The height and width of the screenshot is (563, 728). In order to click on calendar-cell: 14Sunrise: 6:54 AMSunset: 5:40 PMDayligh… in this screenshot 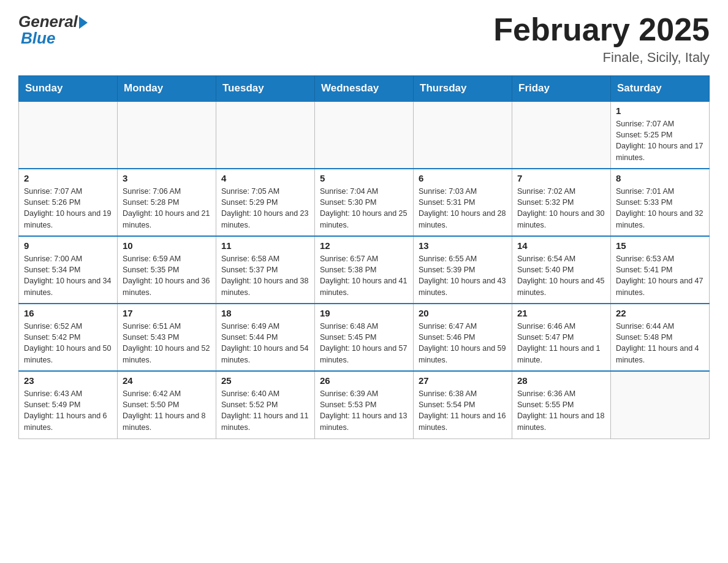, I will do `click(561, 270)`.